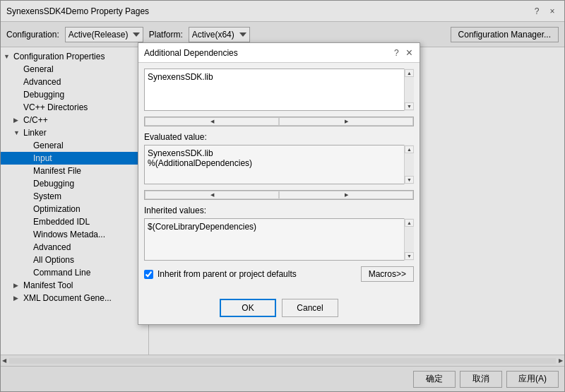 The width and height of the screenshot is (565, 392). Describe the element at coordinates (279, 90) in the screenshot. I see `dependencies-input: SynexensSDK.lib` at that location.